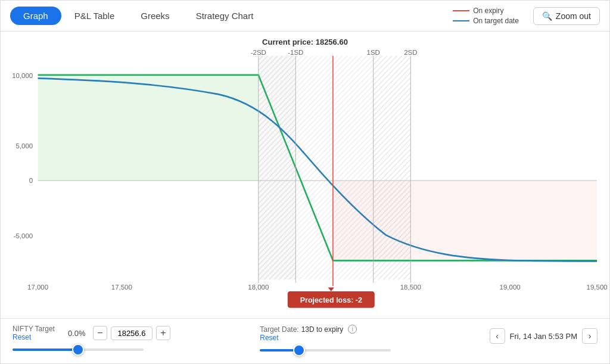 Image resolution: width=610 pixels, height=364 pixels. Describe the element at coordinates (597, 287) in the screenshot. I see `svg-text: 19,500` at that location.